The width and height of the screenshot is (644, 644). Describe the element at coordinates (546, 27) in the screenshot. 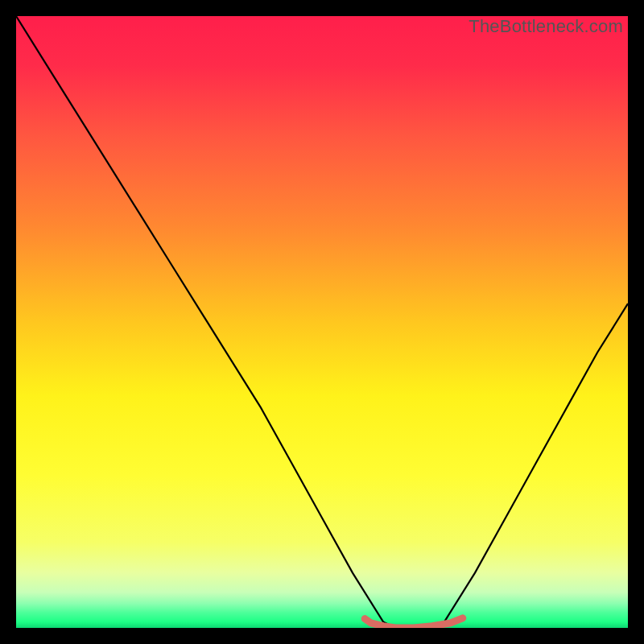

I see `watermark-text: TheBottleneck.com` at that location.